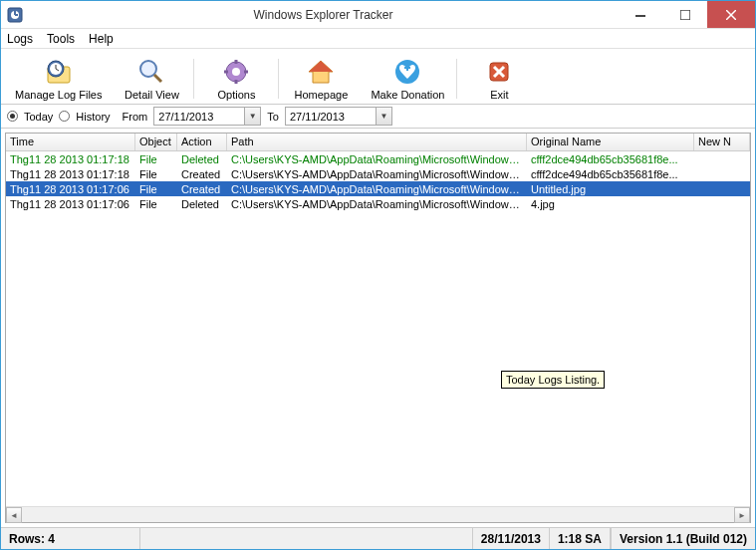 The image size is (756, 550). Describe the element at coordinates (378, 173) in the screenshot. I see `table-row: Thg11 28 2013 01:17:18FileCreatedC:\User…` at that location.